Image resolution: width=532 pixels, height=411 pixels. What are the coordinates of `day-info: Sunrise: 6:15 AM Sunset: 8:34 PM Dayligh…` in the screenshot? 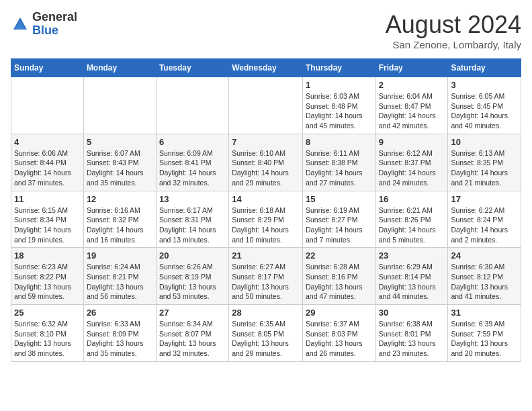 It's located at (47, 226).